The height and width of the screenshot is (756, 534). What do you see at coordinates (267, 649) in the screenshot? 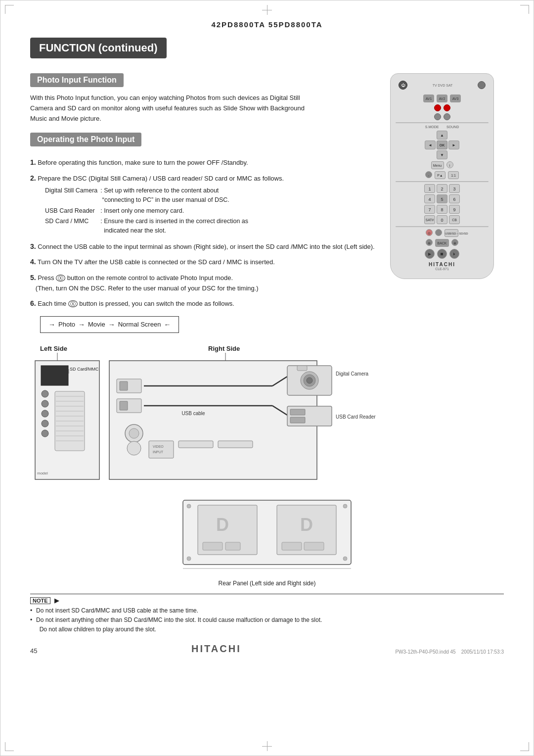
I see `footer: 45 HITACHI PW3-12th-P40-P50.indd 45 2005…` at bounding box center [267, 649].